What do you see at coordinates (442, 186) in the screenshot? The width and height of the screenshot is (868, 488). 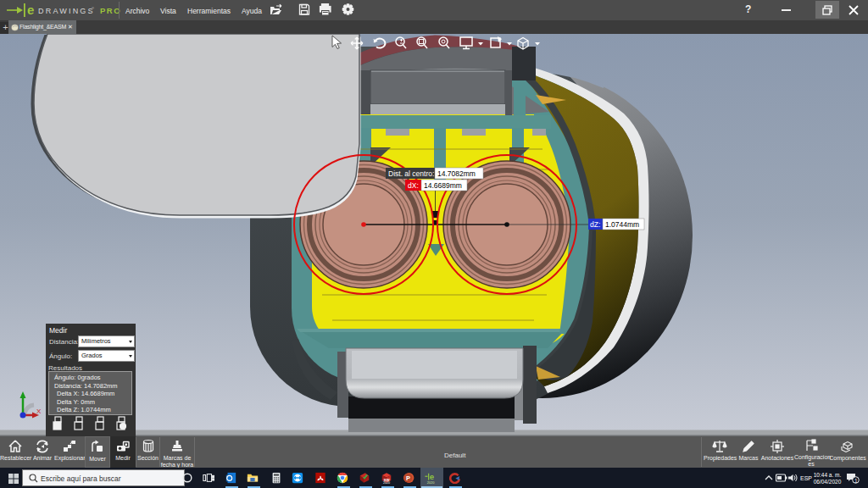 I see `svg-text: 14.6689mm` at bounding box center [442, 186].